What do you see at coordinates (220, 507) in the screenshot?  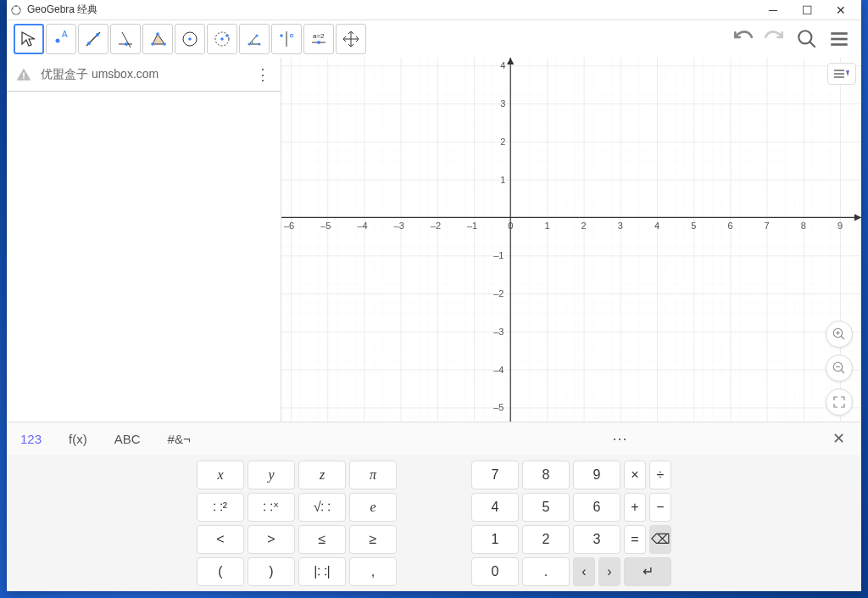 I see `key-square: ⸬²` at bounding box center [220, 507].